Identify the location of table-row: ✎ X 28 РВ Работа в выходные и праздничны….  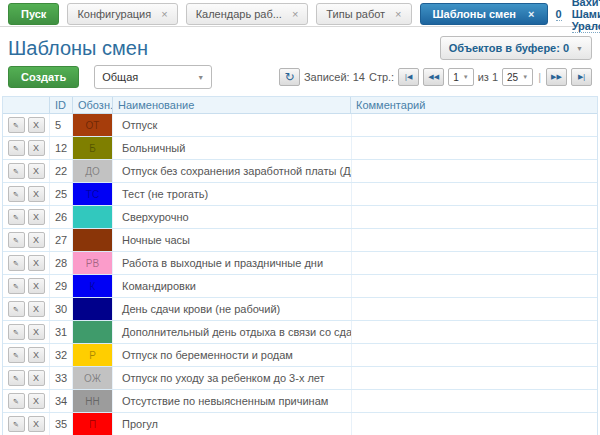
(300, 264).